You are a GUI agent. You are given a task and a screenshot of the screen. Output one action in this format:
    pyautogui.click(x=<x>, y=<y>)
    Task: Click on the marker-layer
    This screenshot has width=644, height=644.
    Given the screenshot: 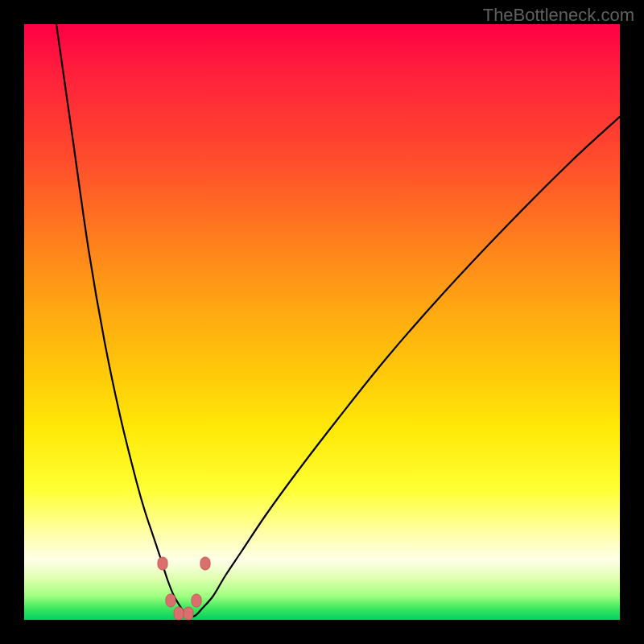 What is the action you would take?
    pyautogui.click(x=184, y=588)
    